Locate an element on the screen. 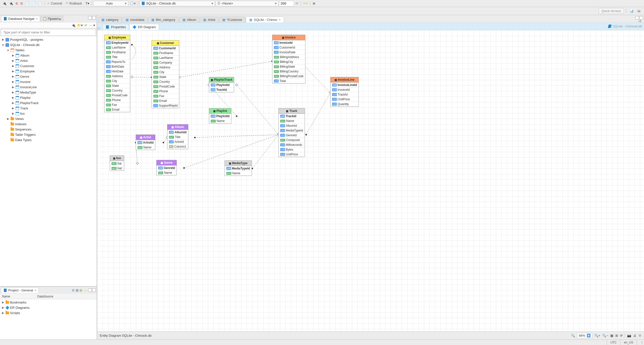  tree-item-album: ▶Album is located at coordinates (48, 55).